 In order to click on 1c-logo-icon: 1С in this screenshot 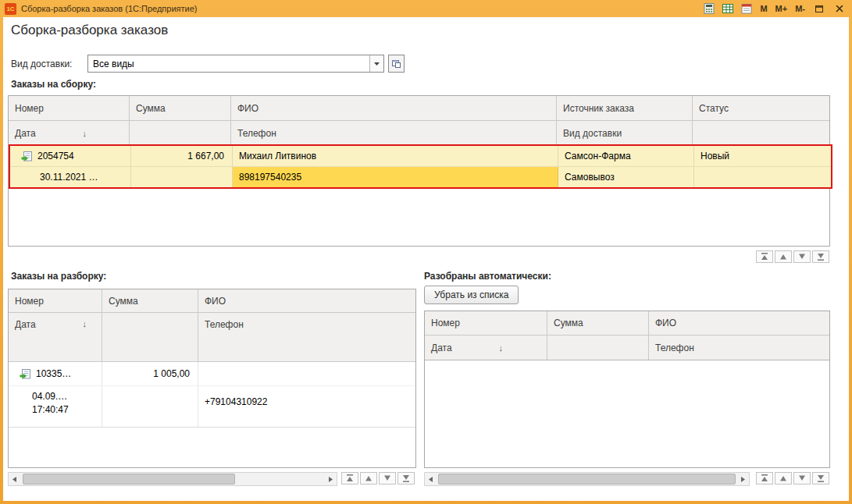, I will do `click(11, 9)`.